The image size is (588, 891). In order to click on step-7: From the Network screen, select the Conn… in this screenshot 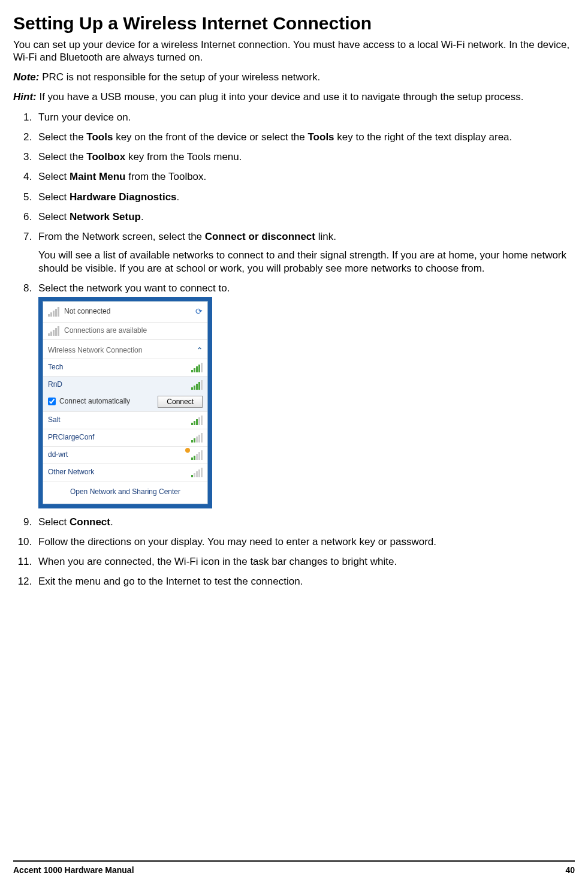, I will do `click(304, 252)`.